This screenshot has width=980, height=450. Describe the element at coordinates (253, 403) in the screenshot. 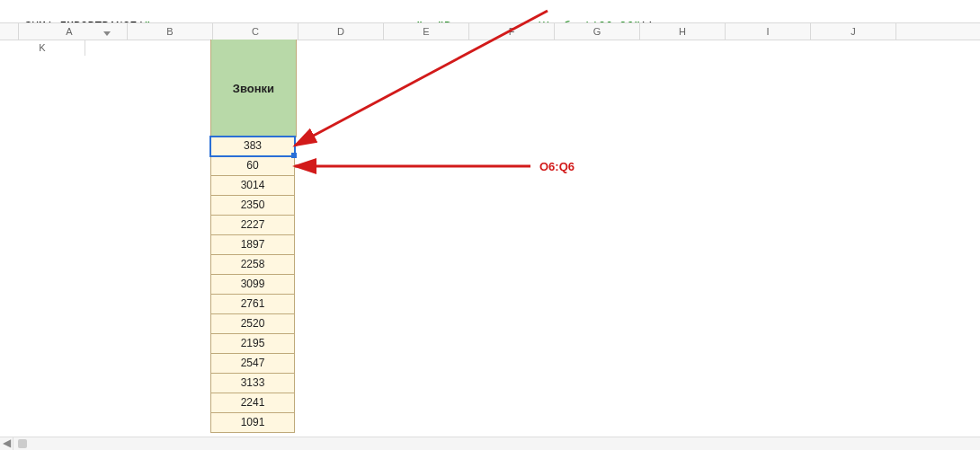

I see `table-row: 2241` at that location.